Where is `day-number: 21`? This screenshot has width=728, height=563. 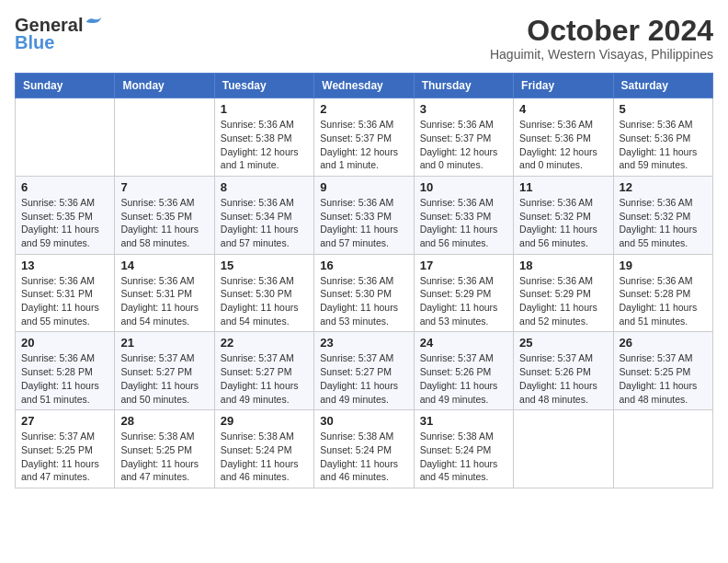
day-number: 21 is located at coordinates (164, 342).